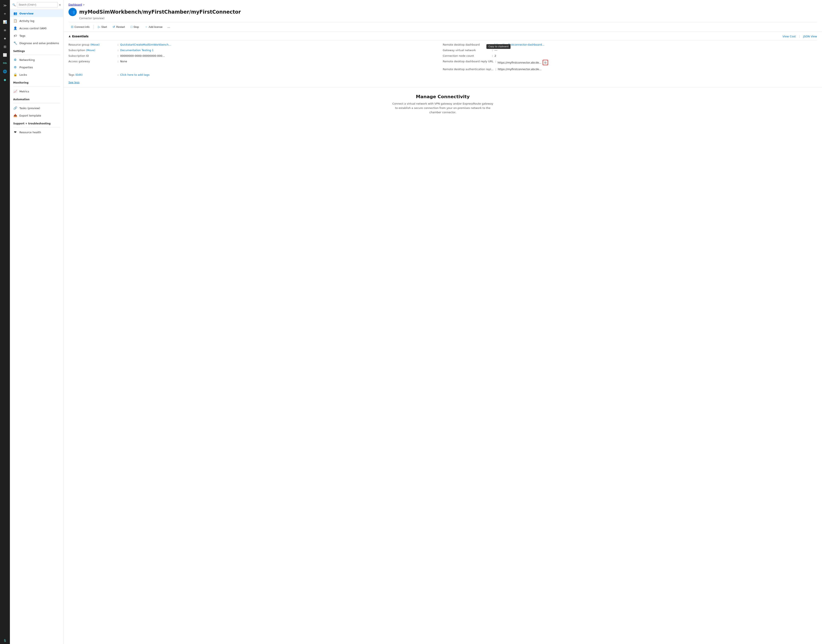 This screenshot has height=644, width=822. I want to click on resource-group-row: Resource group (Move) : QuickstartCreate…, so click(256, 44).